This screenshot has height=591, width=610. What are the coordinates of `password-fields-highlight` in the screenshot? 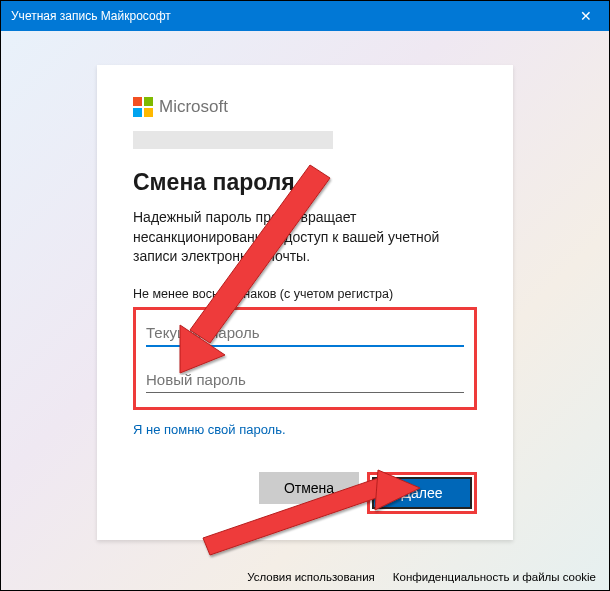 It's located at (305, 358).